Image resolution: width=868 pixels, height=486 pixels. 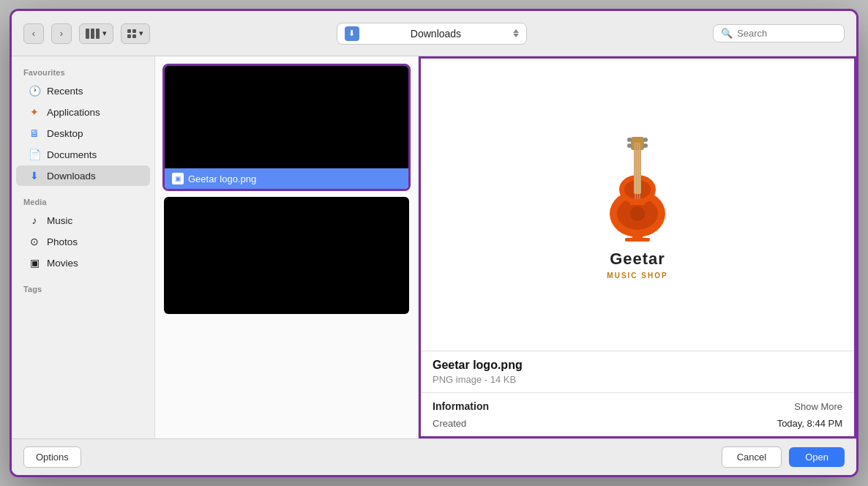 What do you see at coordinates (34, 34) in the screenshot?
I see `back-button: ‹` at bounding box center [34, 34].